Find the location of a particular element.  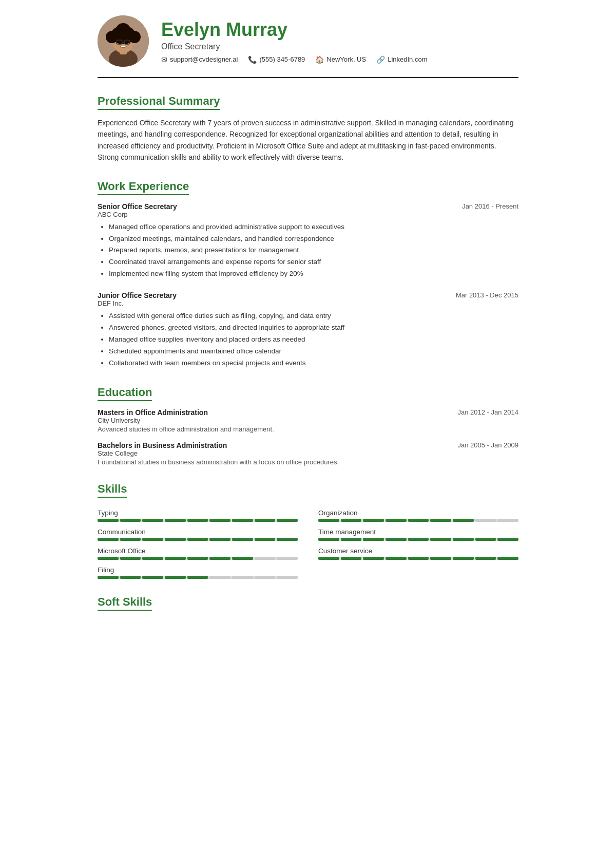

job-block: Junior Office Secretary Mar 2013 - Dec 2… is located at coordinates (308, 330).